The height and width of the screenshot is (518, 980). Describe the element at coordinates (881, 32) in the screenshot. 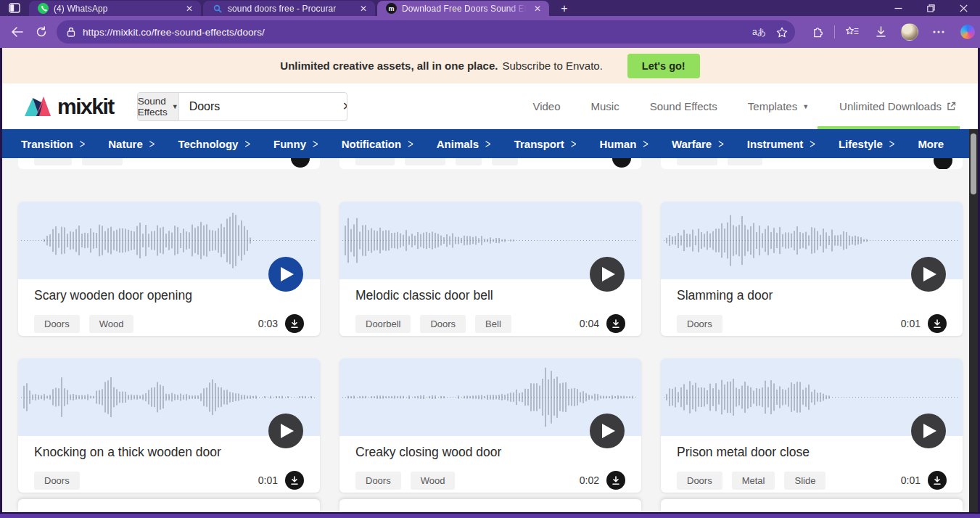

I see `downloads-icon` at that location.